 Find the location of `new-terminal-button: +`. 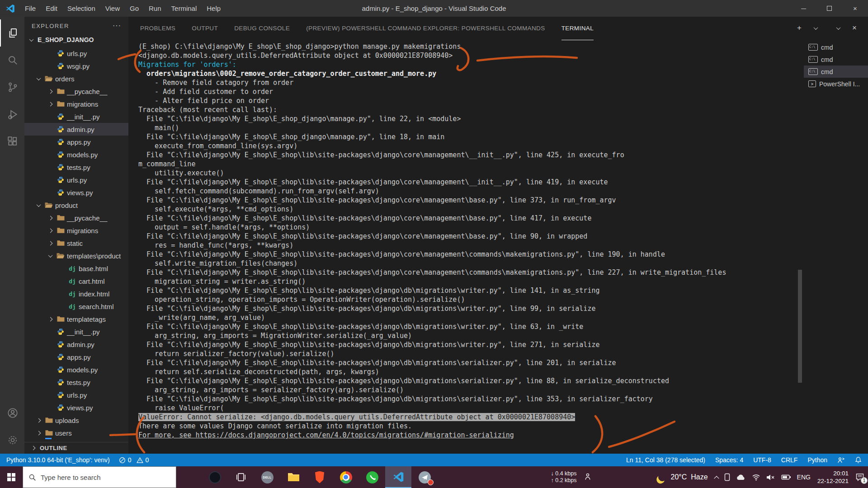

new-terminal-button: + is located at coordinates (799, 28).